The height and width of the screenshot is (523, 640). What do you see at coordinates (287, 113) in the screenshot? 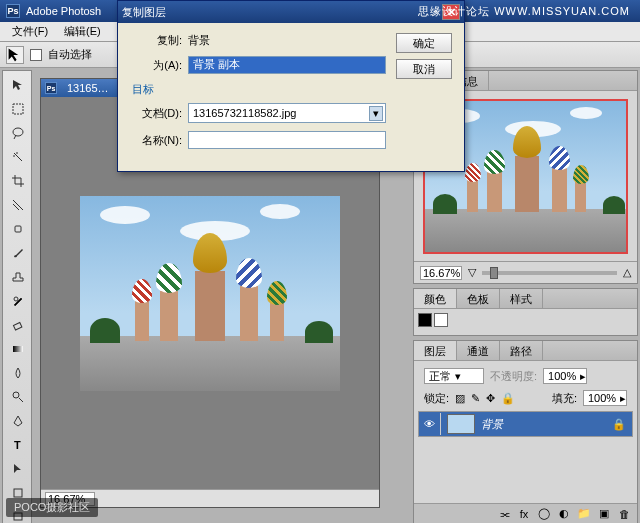
I see `document-select: 13165732118582.jpg ▾` at bounding box center [287, 113].